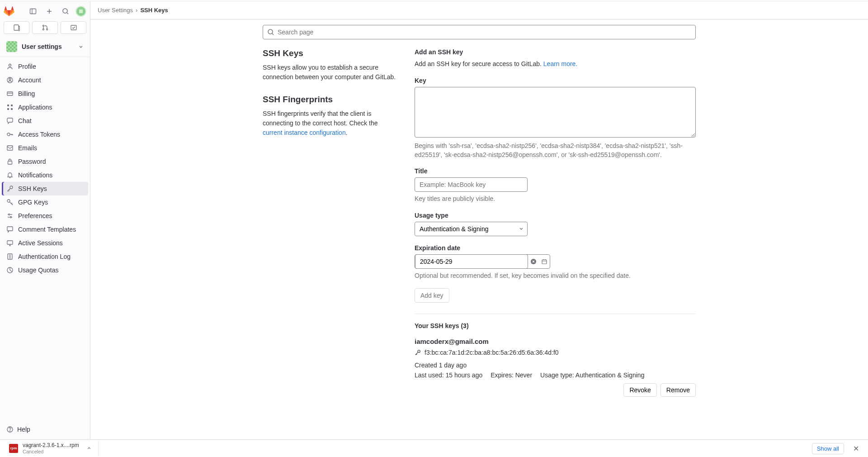 This screenshot has width=868, height=457. What do you see at coordinates (45, 67) in the screenshot?
I see `sidebar-item-profile: Profile` at bounding box center [45, 67].